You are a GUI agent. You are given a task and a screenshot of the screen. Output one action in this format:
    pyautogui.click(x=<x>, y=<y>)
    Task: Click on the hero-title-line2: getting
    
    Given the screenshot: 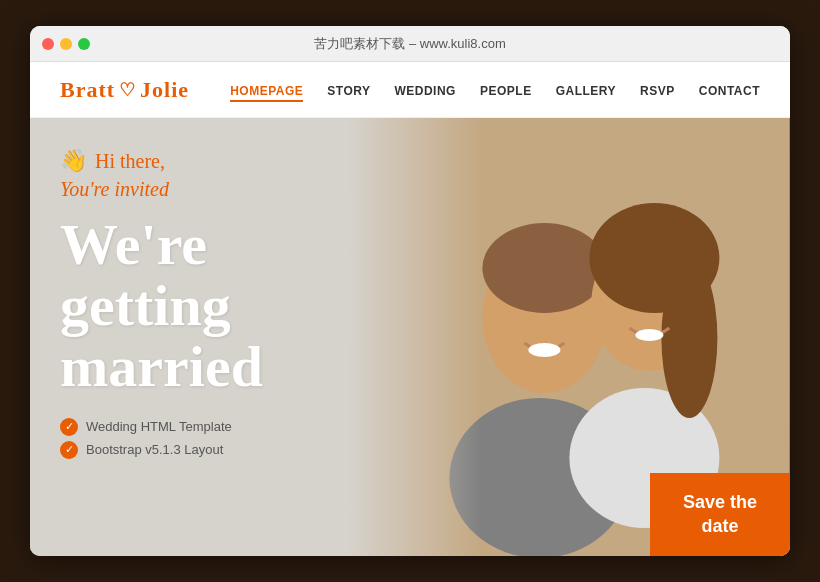 What is the action you would take?
    pyautogui.click(x=146, y=306)
    